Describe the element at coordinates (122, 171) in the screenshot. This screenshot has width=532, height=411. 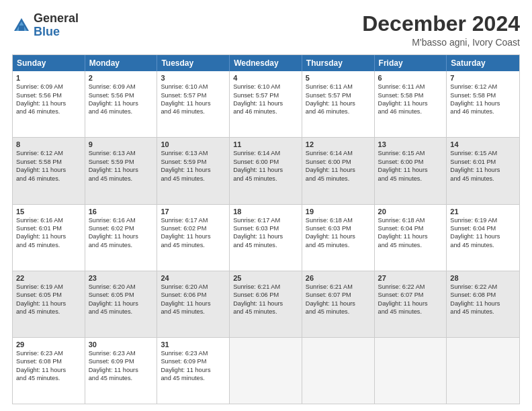
I see `calendar-cell: 9Sunrise: 6:13 AMSunset: 5:59 PMDaylight…` at that location.